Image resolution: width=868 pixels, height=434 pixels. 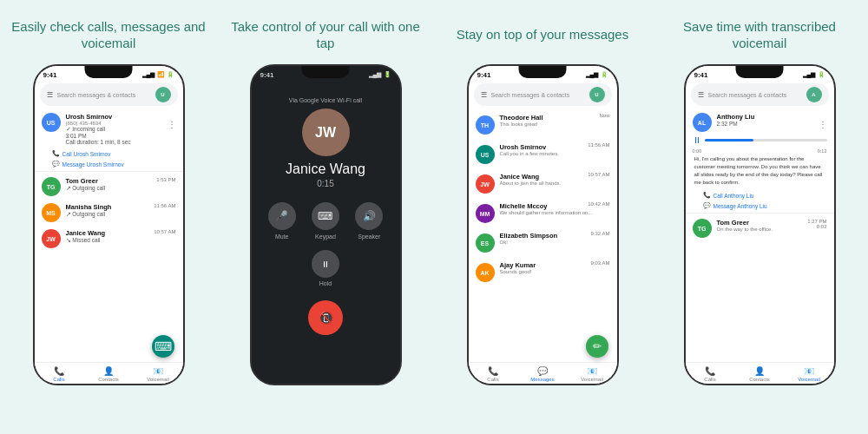 What do you see at coordinates (543, 272) in the screenshot?
I see `msg-row-ajay: AK Ajay Kumar Sounds good! 9:03 AM` at bounding box center [543, 272].